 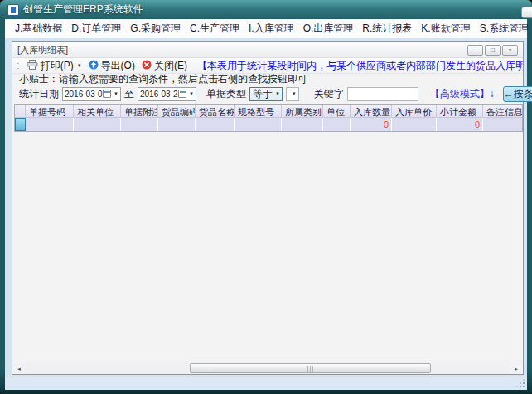 What do you see at coordinates (268, 368) in the screenshot?
I see `scrollbar-track` at bounding box center [268, 368].